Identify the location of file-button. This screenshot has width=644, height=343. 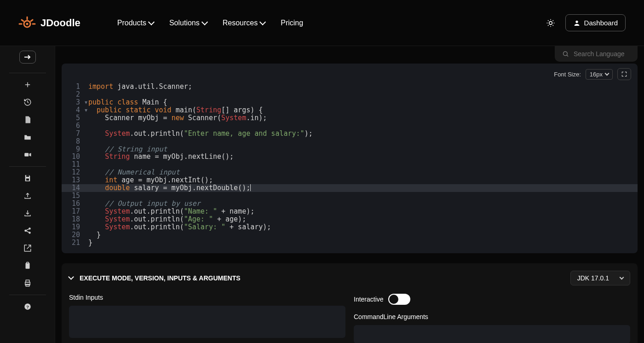
(28, 120).